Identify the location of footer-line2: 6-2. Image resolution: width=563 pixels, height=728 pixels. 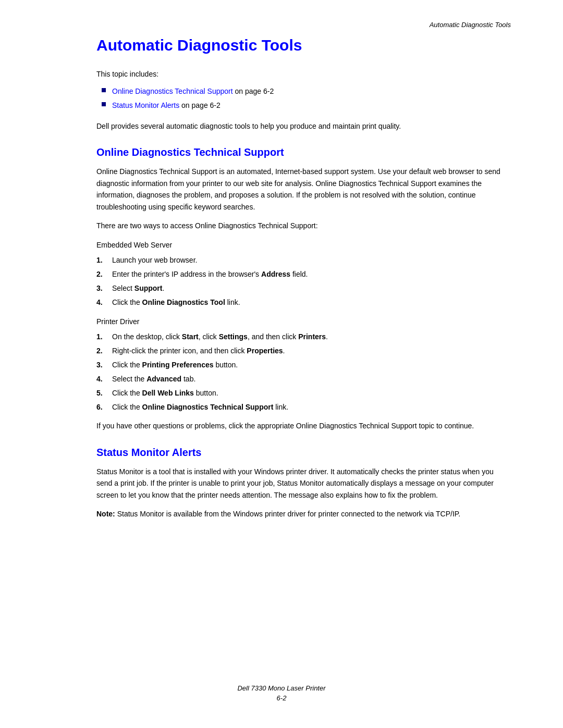
(282, 698).